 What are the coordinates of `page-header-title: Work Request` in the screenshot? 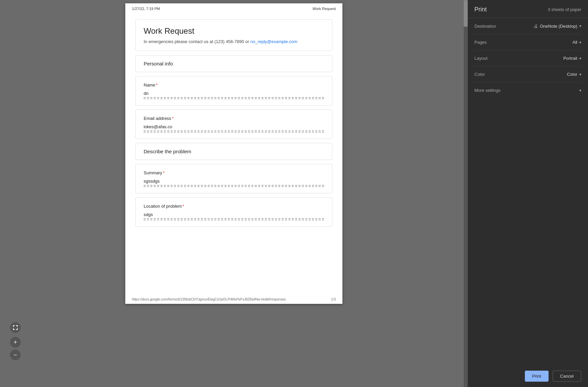 It's located at (324, 9).